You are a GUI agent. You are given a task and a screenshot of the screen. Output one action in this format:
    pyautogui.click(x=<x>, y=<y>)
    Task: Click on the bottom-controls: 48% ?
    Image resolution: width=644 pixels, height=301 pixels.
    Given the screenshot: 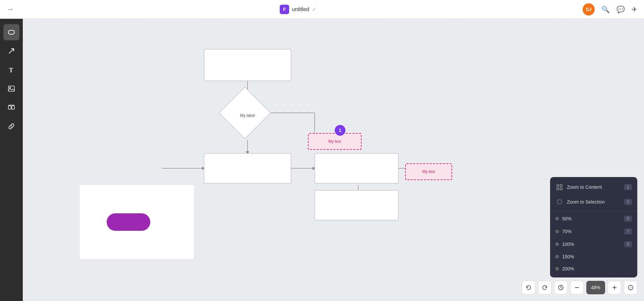 What is the action you would take?
    pyautogui.click(x=580, y=288)
    